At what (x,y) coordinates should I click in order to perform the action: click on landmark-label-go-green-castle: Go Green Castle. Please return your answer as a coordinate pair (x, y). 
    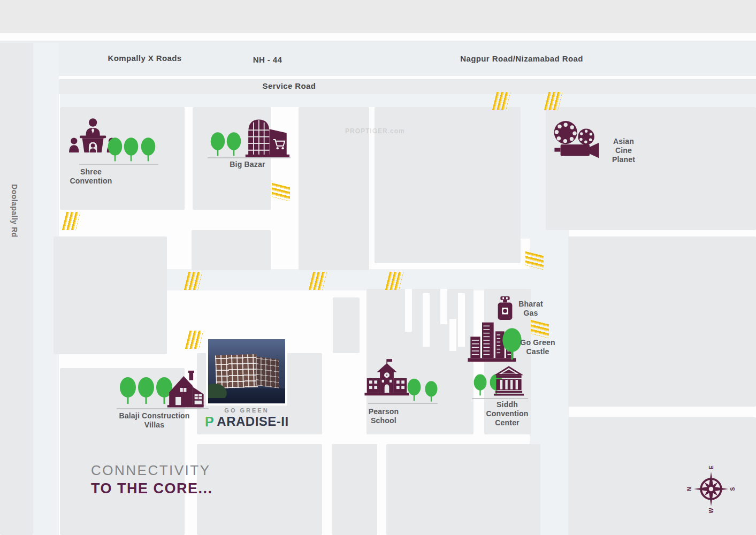
    Looking at the image, I should click on (538, 347).